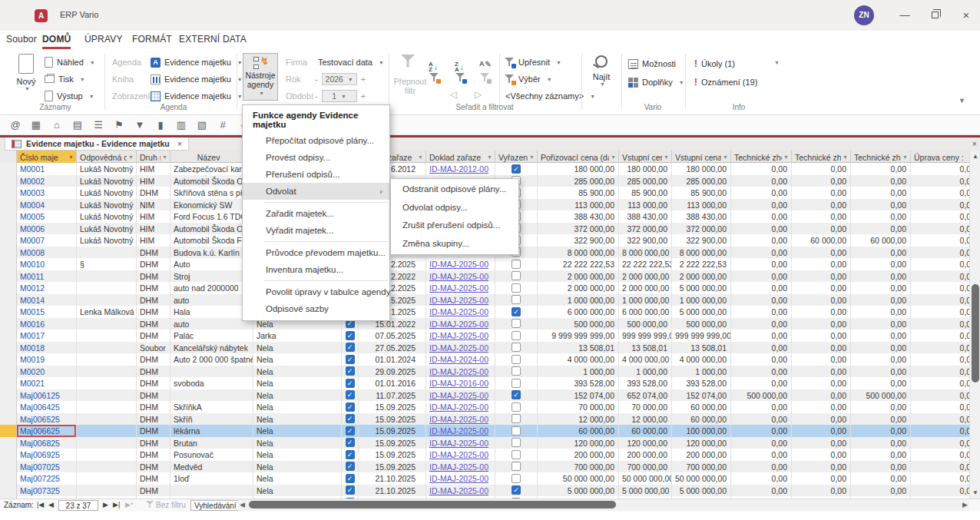 This screenshot has height=520, width=980. Describe the element at coordinates (516, 157) in the screenshot. I see `column-header: Vyřazen▼` at that location.